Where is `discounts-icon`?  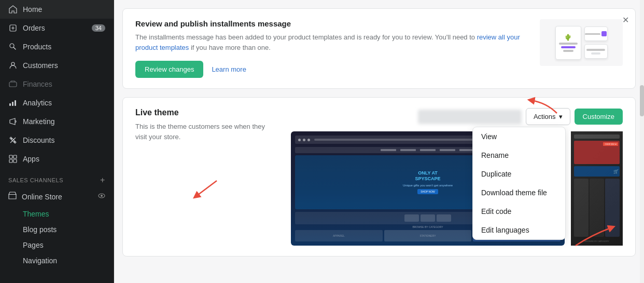
discounts-icon is located at coordinates (13, 140).